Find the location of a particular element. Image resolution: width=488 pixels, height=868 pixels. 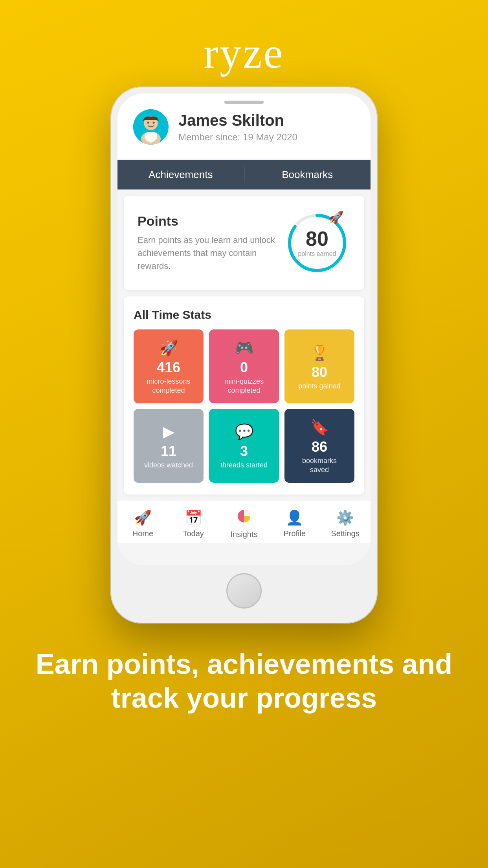

nav-item-profile: 👤 Profile is located at coordinates (295, 524).